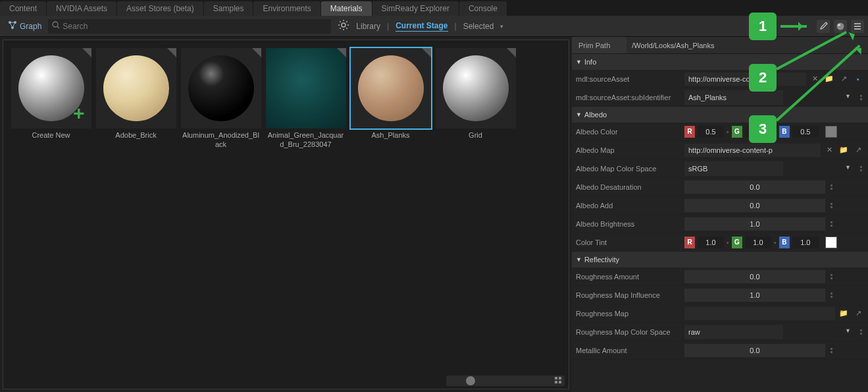 Image resolution: width=868 pixels, height=392 pixels. I want to click on g-chip: G, so click(737, 132).